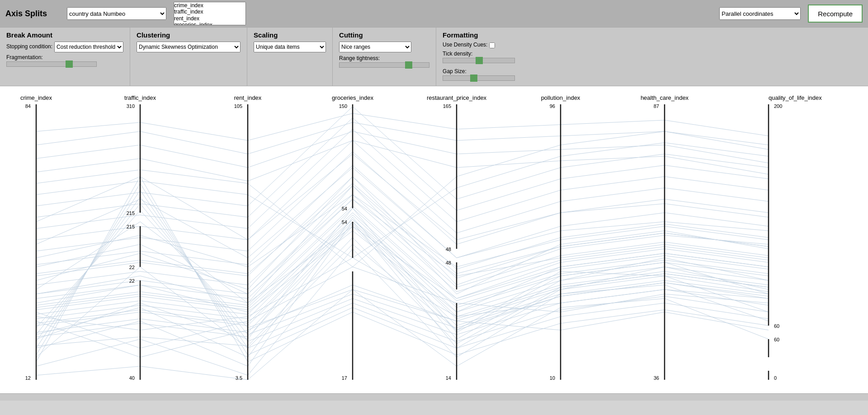 The image size is (868, 415). What do you see at coordinates (775, 378) in the screenshot?
I see `tick-qual-0: 0` at bounding box center [775, 378].